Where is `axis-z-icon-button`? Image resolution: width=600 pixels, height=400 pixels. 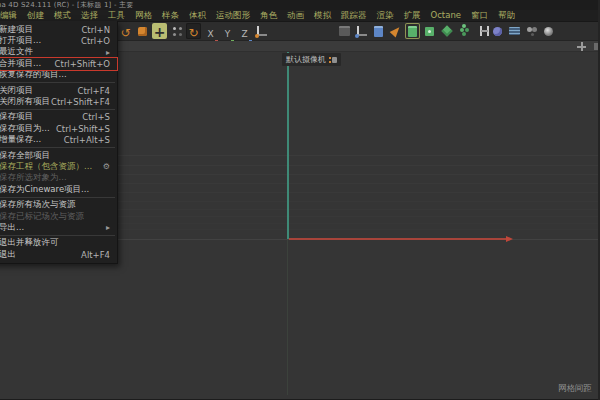
axis-z-icon-button is located at coordinates (244, 31).